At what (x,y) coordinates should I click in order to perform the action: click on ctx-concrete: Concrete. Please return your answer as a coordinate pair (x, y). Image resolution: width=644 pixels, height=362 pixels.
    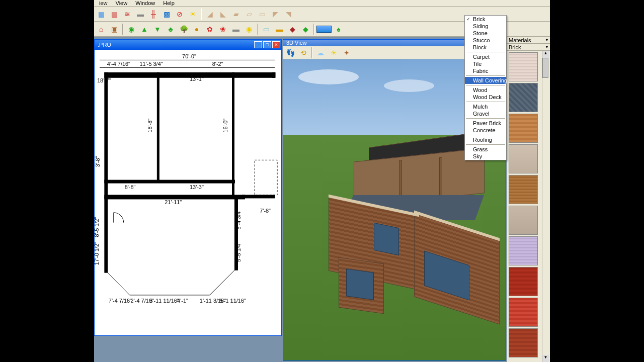
    Looking at the image, I should click on (486, 130).